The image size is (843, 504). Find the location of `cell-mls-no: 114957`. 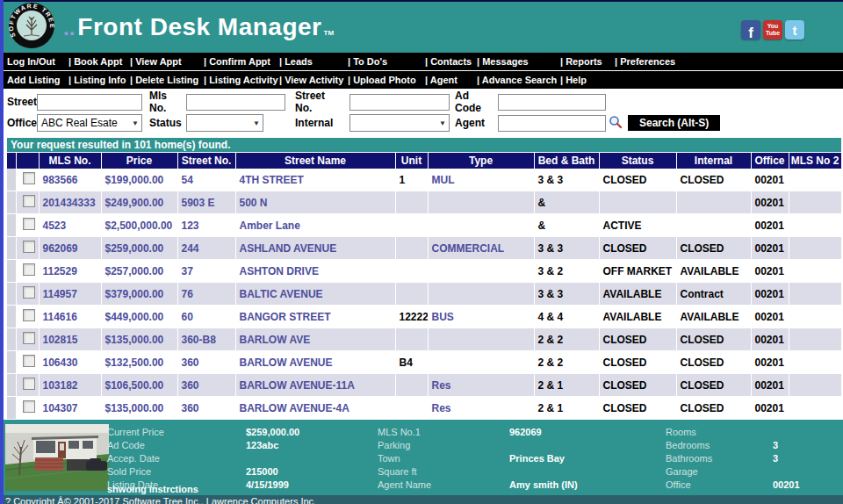

cell-mls-no: 114957 is located at coordinates (70, 294).